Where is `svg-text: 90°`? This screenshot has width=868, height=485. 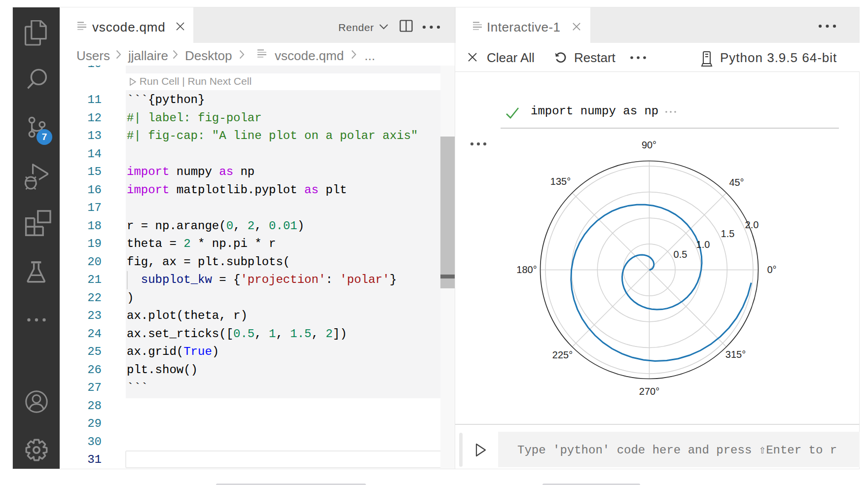
svg-text: 90° is located at coordinates (649, 145).